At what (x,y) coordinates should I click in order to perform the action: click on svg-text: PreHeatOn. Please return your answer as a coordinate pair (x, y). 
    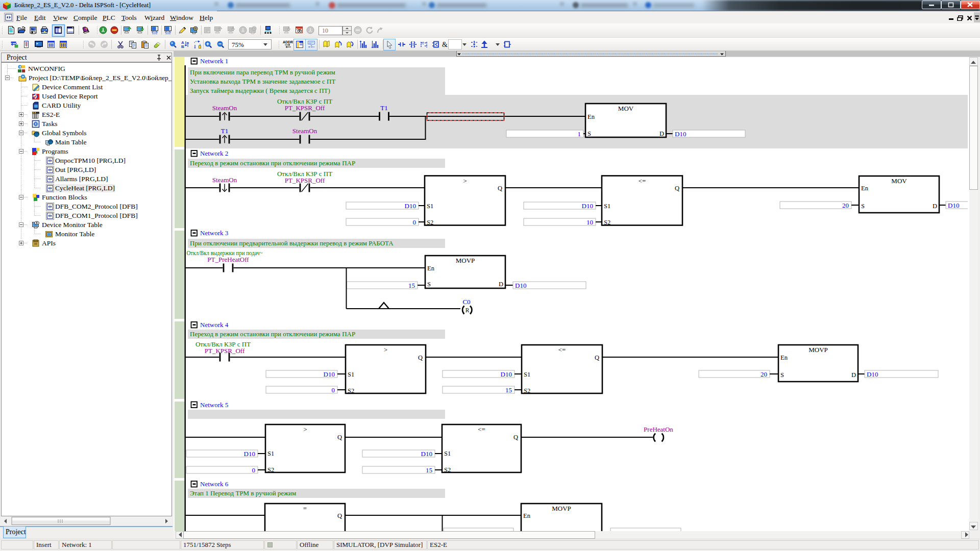
    Looking at the image, I should click on (658, 430).